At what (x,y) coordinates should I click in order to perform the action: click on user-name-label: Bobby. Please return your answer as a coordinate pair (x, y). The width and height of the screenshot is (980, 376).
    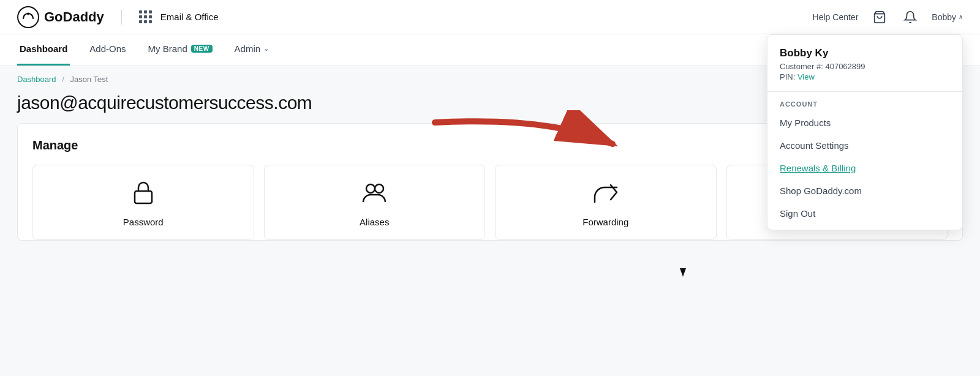
    Looking at the image, I should click on (944, 17).